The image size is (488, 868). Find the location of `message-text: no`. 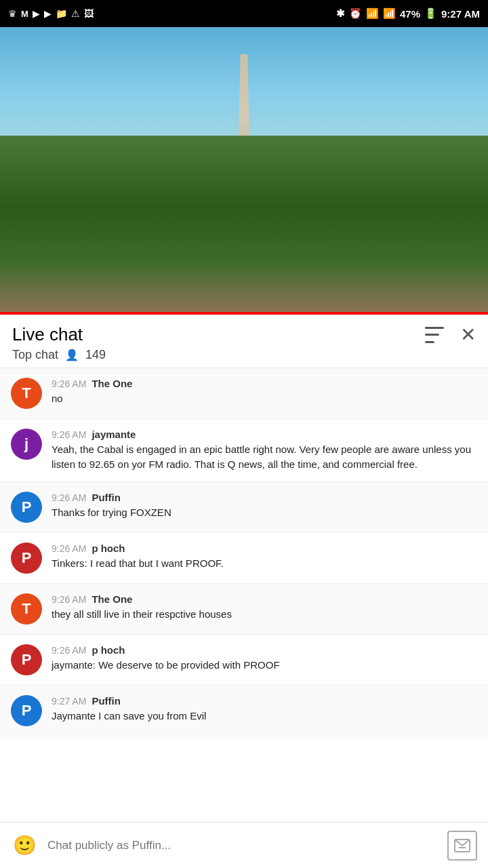

message-text: no is located at coordinates (264, 399).